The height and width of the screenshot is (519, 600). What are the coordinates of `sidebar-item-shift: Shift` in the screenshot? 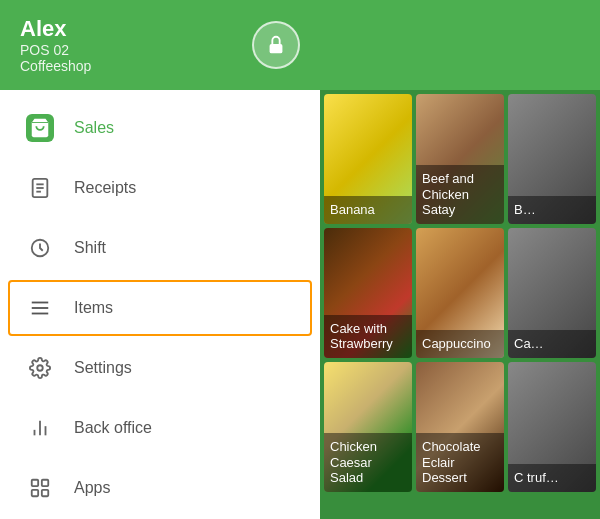 It's located at (160, 248).